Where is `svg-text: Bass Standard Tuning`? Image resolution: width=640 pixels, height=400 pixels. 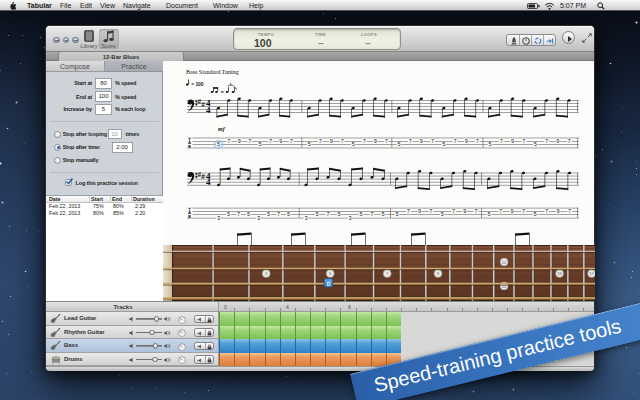 svg-text: Bass Standard Tuning is located at coordinates (212, 72).